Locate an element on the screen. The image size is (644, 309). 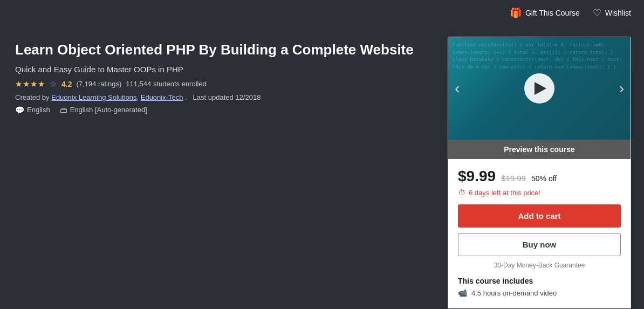
meta-row: 💬 English 🗃 English [Auto-generated] is located at coordinates (220, 110).